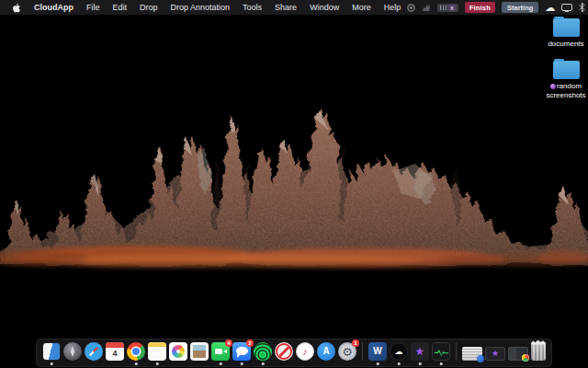 Image resolution: width=588 pixels, height=368 pixels. What do you see at coordinates (347, 351) in the screenshot?
I see `dock-system-preferences: ⚙1` at bounding box center [347, 351].